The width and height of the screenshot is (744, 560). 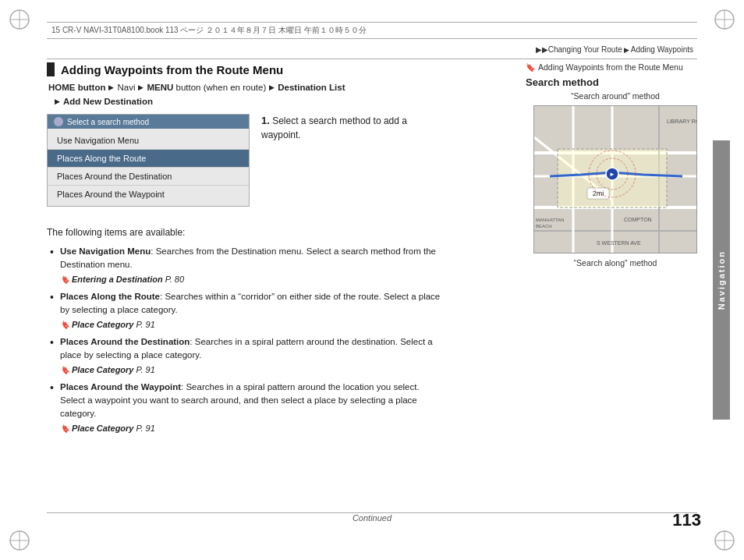 I want to click on ref-link-0: 🔖 Entering a Destination P. 80, so click(x=253, y=279).